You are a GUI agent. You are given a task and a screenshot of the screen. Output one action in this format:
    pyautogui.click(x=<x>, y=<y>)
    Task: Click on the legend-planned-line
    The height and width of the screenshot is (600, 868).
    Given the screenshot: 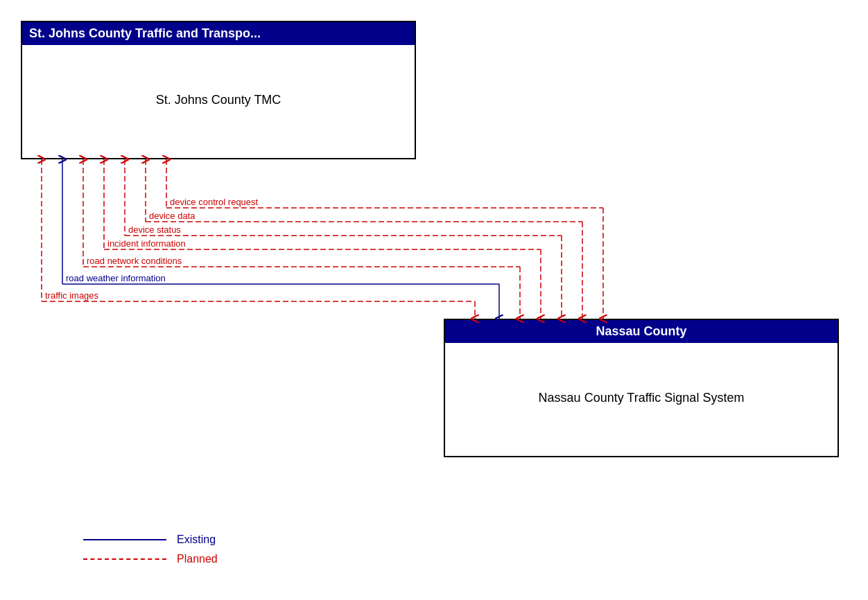 What is the action you would take?
    pyautogui.click(x=125, y=559)
    